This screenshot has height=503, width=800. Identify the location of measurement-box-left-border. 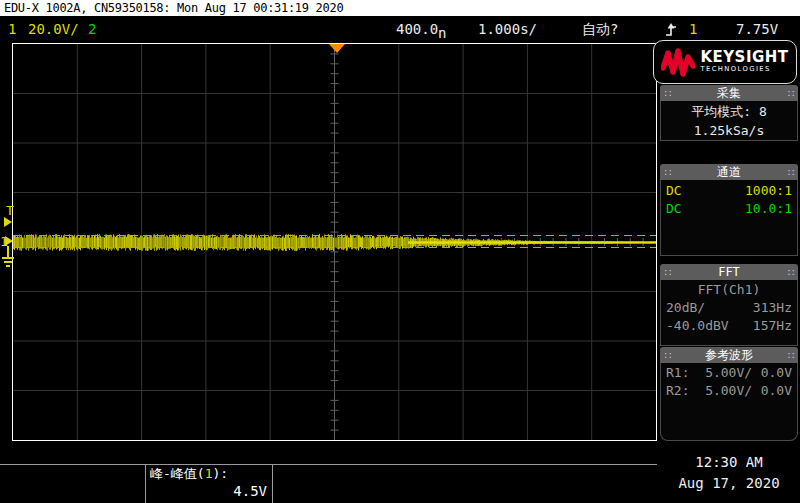
(146, 484).